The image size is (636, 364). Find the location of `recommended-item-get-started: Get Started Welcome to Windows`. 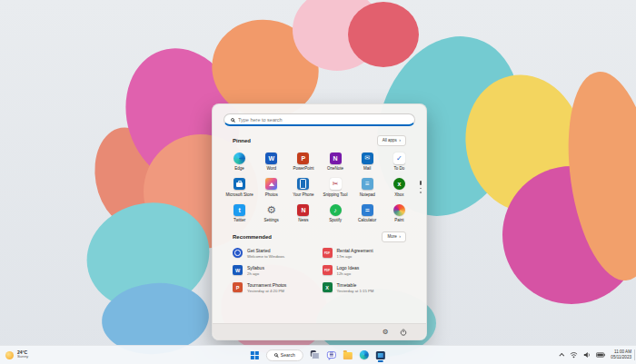

recommended-item-get-started: Get Started Welcome to Windows is located at coordinates (274, 253).